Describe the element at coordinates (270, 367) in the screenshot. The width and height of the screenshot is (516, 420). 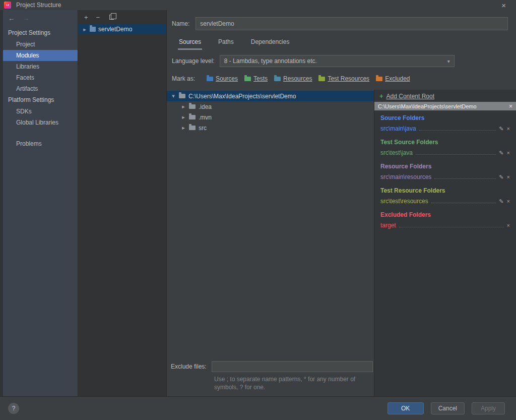
I see `exclude-files-row: Exclude files:` at that location.